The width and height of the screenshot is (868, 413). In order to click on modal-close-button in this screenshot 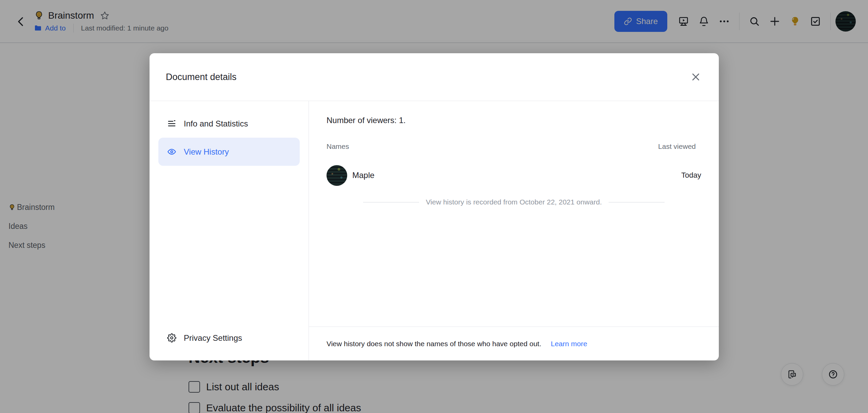, I will do `click(696, 77)`.